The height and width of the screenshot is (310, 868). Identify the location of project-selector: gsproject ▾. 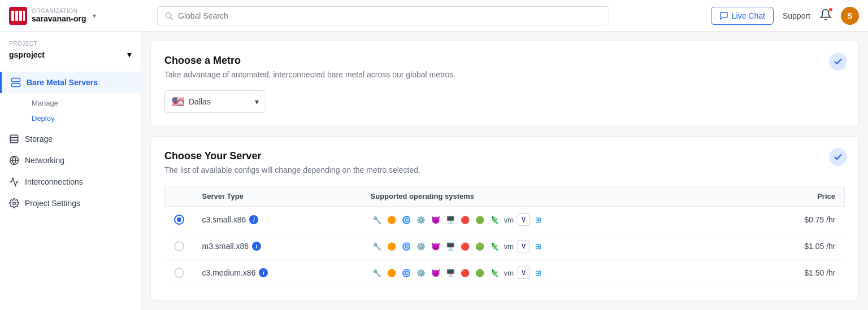
(70, 54).